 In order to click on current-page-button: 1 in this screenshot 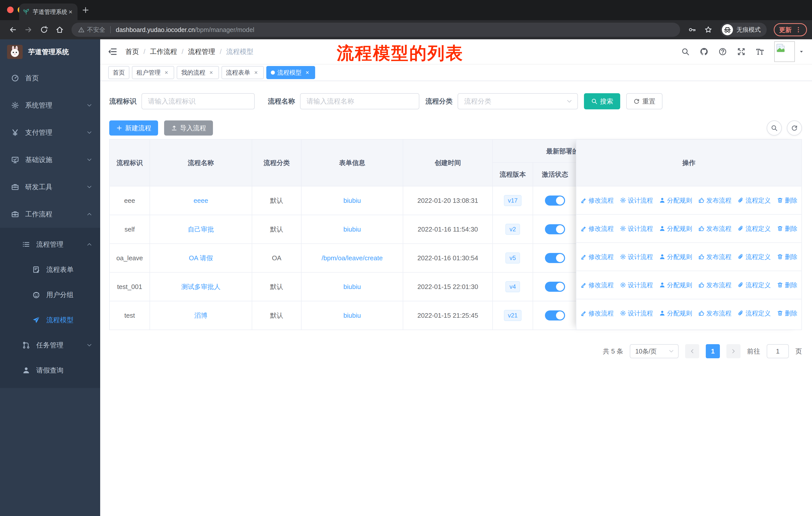, I will do `click(713, 351)`.